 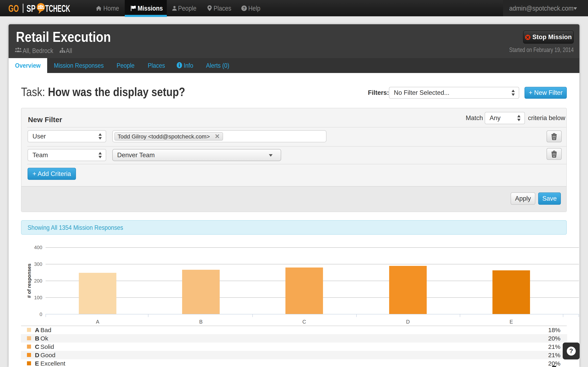 What do you see at coordinates (98, 322) in the screenshot?
I see `svg-text: A` at bounding box center [98, 322].